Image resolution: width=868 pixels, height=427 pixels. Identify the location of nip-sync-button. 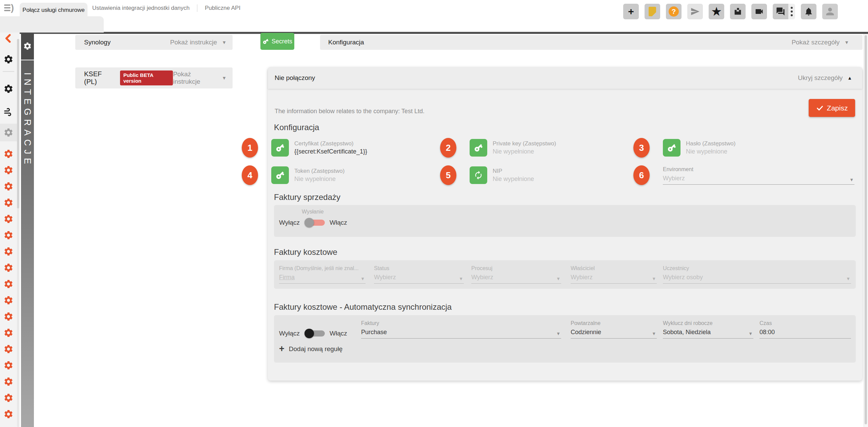
(478, 175).